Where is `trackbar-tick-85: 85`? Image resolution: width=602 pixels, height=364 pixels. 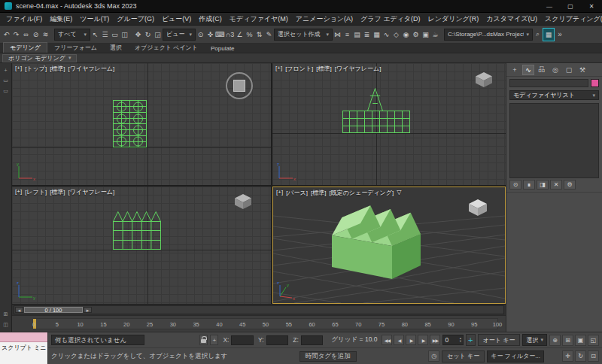 trackbar-tick-85: 85 is located at coordinates (427, 325).